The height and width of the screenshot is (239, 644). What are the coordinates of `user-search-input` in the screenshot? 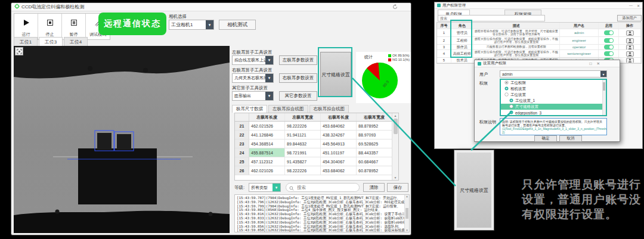 It's located at (491, 18).